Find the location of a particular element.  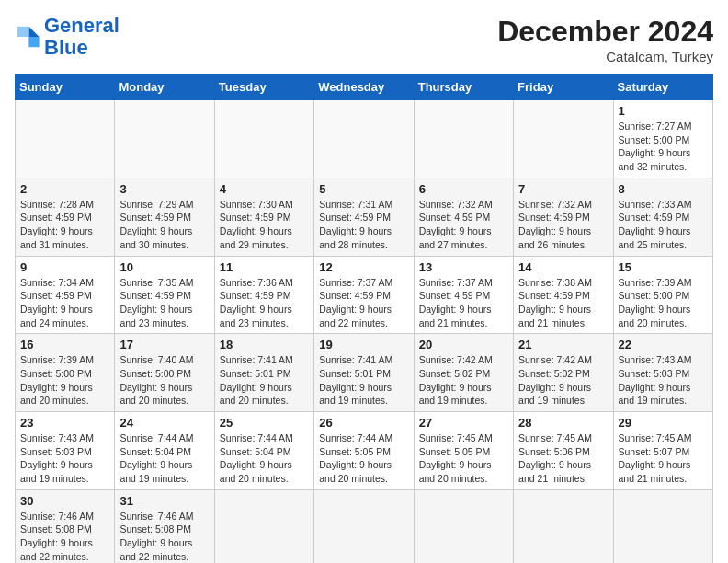

day-info: Sunrise: 7:39 AM Sunset: 5:00 PM Dayligh… is located at coordinates (64, 381).